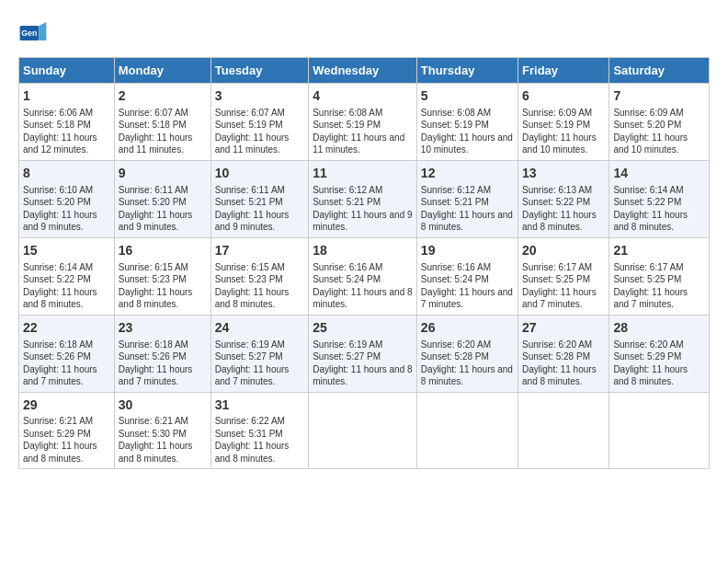 Image resolution: width=728 pixels, height=563 pixels. Describe the element at coordinates (563, 327) in the screenshot. I see `day-number: 27` at that location.